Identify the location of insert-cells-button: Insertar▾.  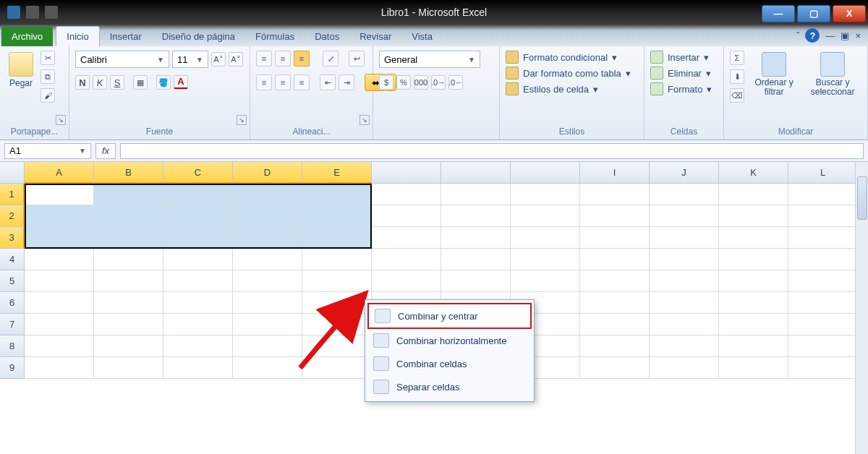
(681, 57).